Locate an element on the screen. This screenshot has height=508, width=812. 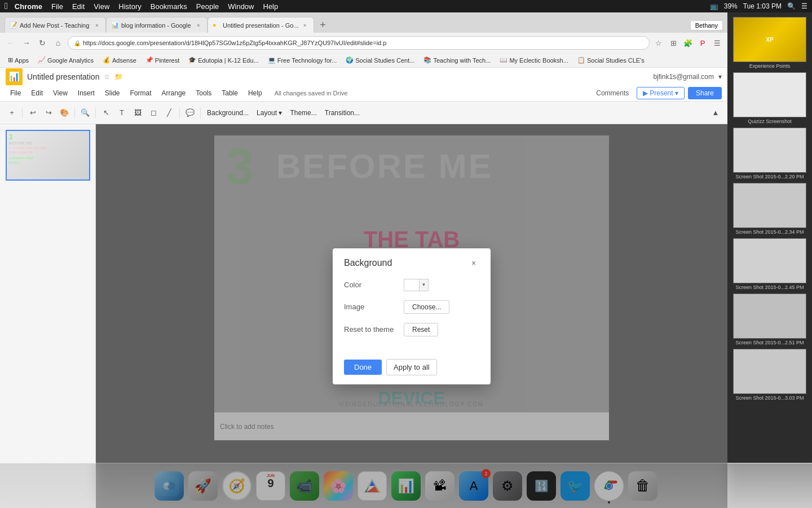
slides-title-bar: 📊 Untitled presentation ☆ 📁 bjfink1s@gma… is located at coordinates (364, 77).